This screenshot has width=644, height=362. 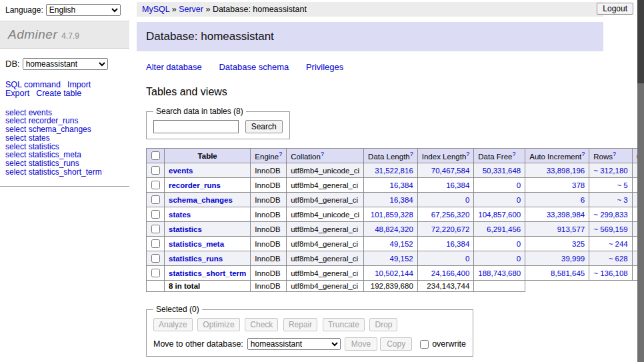 I want to click on index-length-link: 72,220,672, so click(x=451, y=229).